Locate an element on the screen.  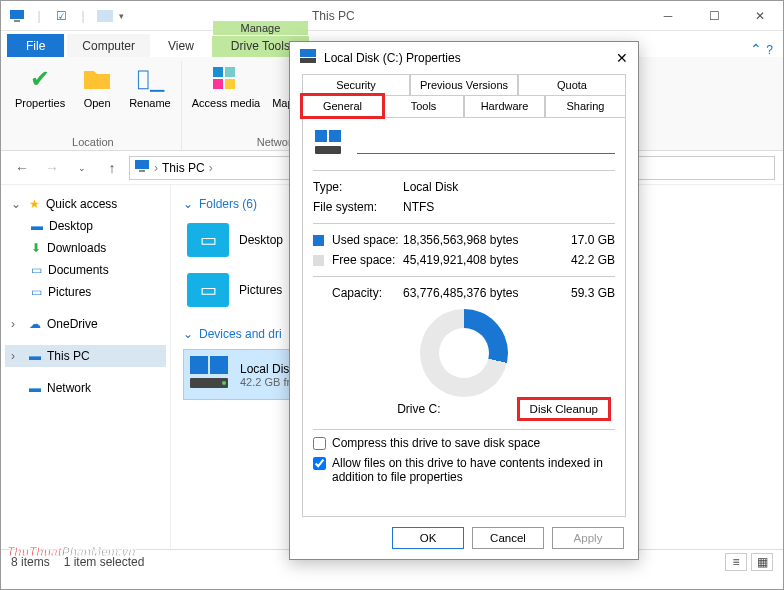
used-gb: 17.0 GB is located at coordinates (585, 240).